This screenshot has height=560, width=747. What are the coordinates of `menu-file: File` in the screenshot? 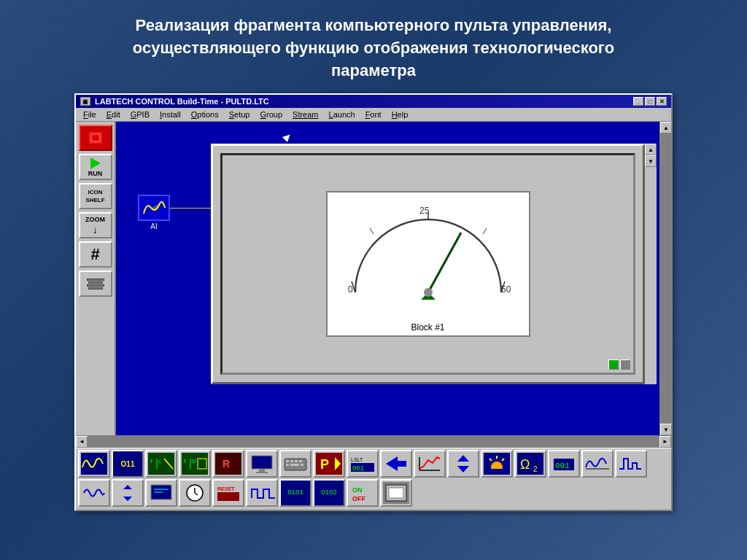 It's located at (90, 114).